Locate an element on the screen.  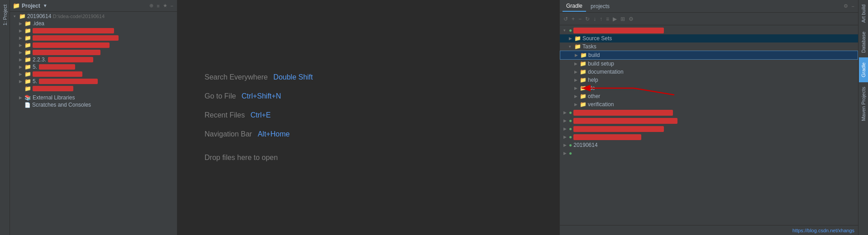
gradle-root-1: ▾ ● is located at coordinates (709, 30).